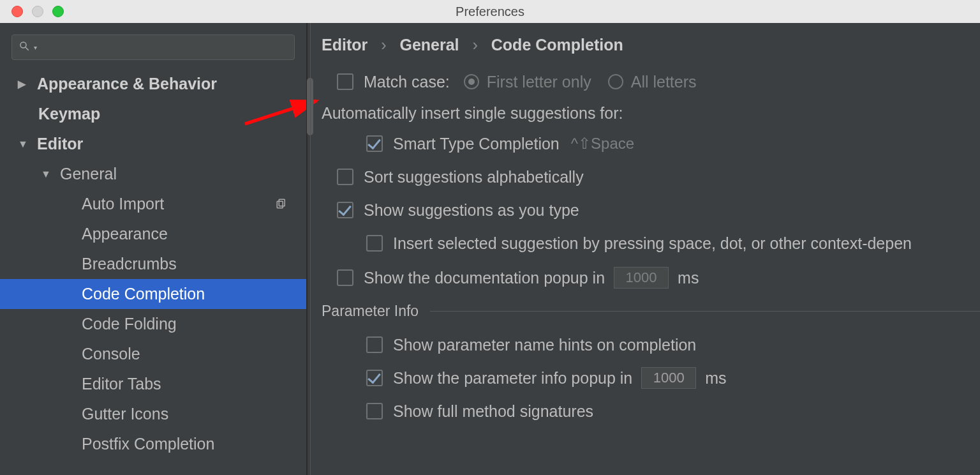 This screenshot has height=475, width=980. Describe the element at coordinates (375, 345) in the screenshot. I see `param-hints-checkbox` at that location.